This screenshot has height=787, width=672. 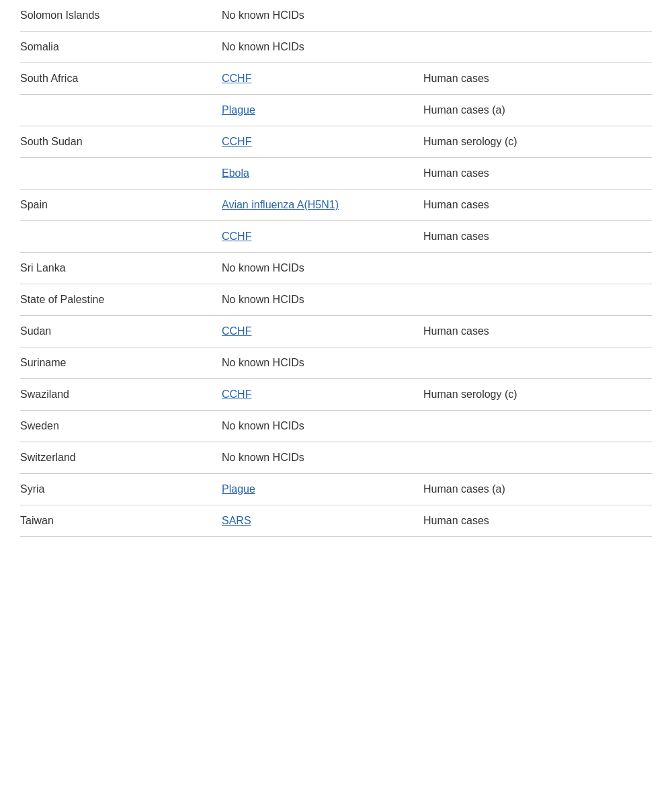 What do you see at coordinates (121, 395) in the screenshot?
I see `country-cell: Swaziland` at bounding box center [121, 395].